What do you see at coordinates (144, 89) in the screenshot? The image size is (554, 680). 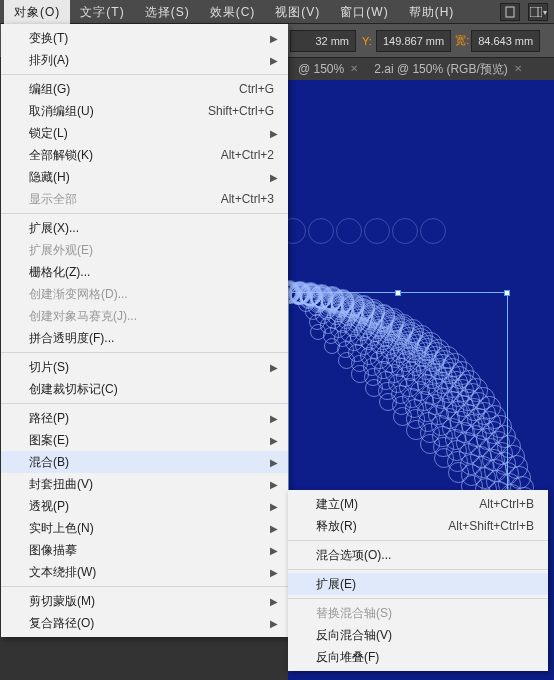 I see `menu-item: 编组(G)Ctrl+G` at bounding box center [144, 89].